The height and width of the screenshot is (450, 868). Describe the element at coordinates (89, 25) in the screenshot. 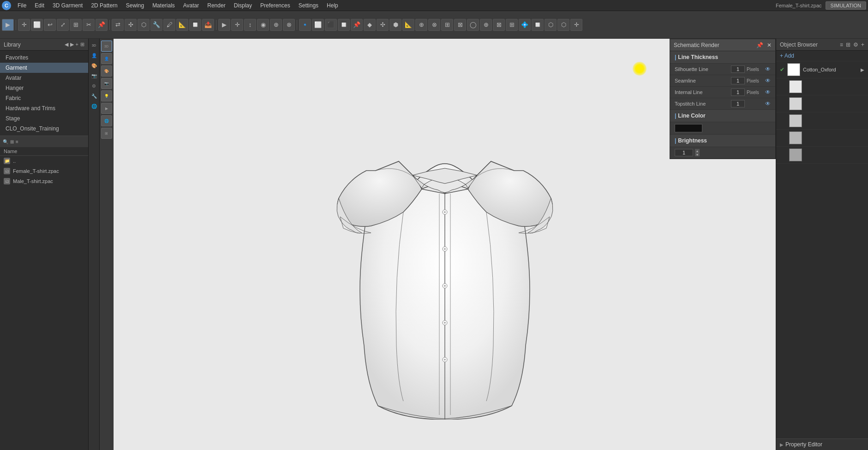

I see `toolbar-cut: ✂` at that location.